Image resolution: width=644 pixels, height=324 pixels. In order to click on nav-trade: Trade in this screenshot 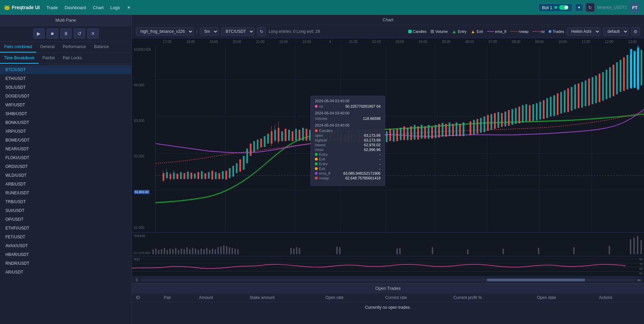, I will do `click(52, 7)`.